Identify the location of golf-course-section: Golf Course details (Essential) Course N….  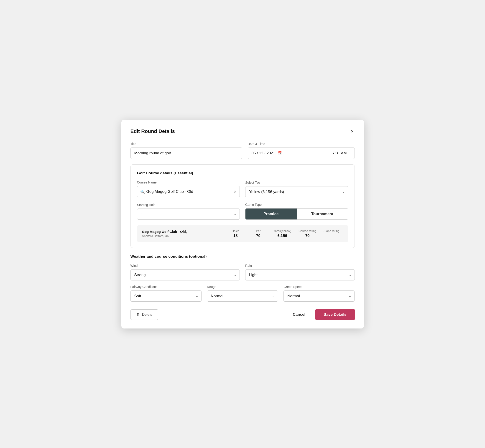
(242, 206).